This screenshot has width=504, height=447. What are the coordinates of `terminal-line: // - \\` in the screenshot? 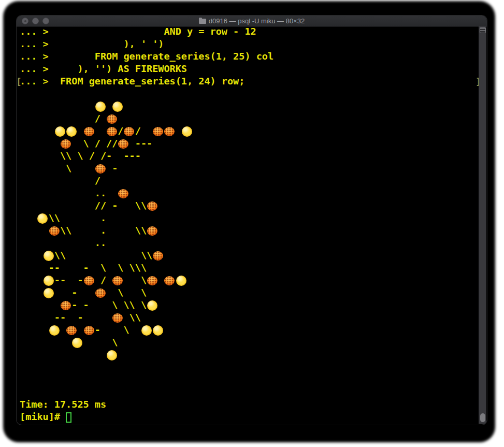 It's located at (251, 206).